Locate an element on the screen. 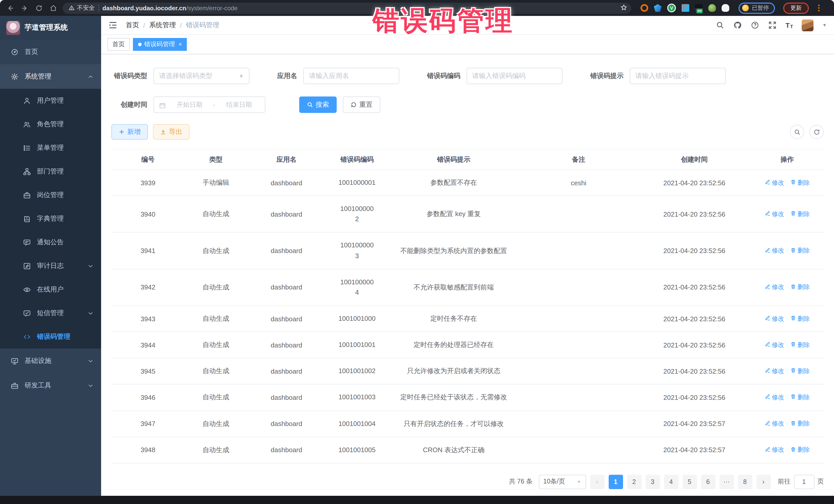 This screenshot has width=834, height=504. start-date-input: 开始日期 is located at coordinates (190, 105).